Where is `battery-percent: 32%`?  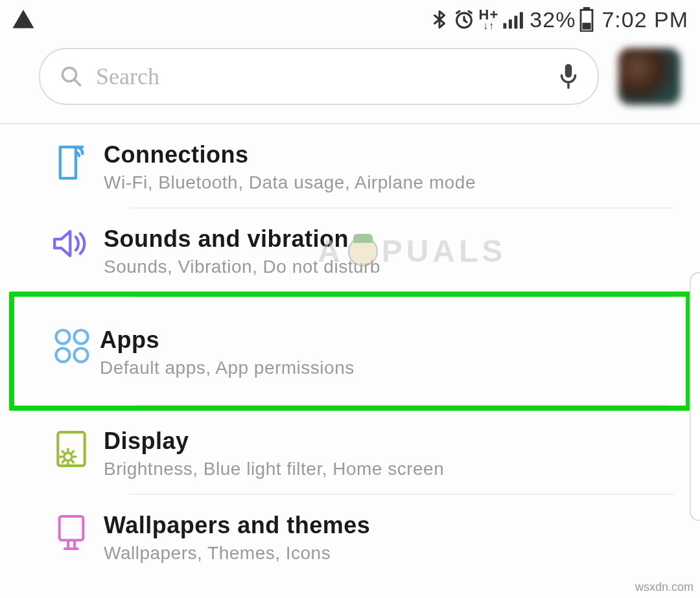 battery-percent: 32% is located at coordinates (552, 19).